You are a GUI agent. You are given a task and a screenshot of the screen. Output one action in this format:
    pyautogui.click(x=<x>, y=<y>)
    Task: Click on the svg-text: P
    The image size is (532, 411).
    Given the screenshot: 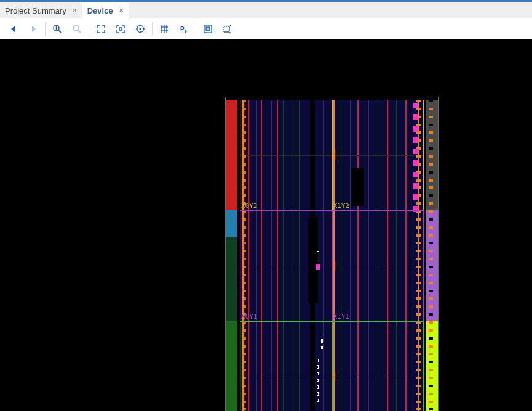 What is the action you would take?
    pyautogui.click(x=182, y=30)
    